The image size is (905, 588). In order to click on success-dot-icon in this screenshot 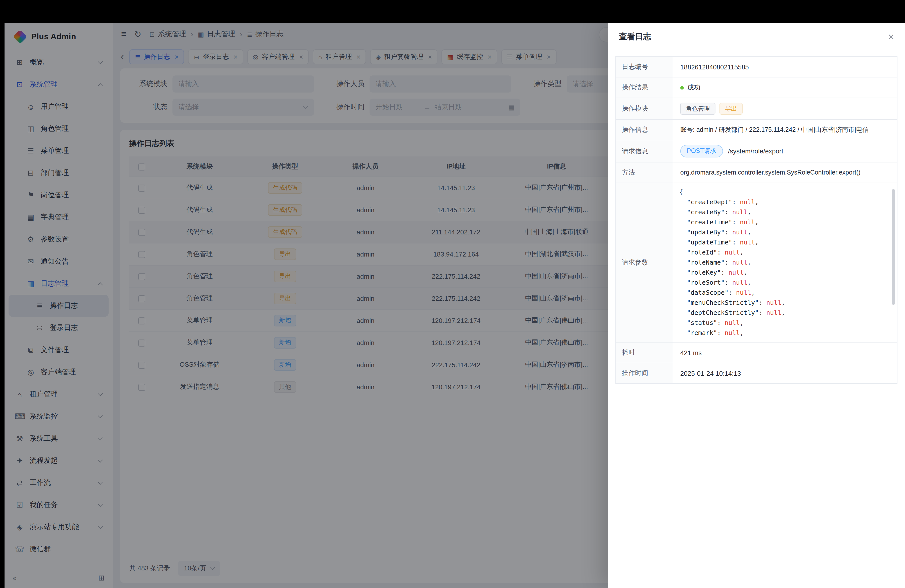, I will do `click(682, 87)`.